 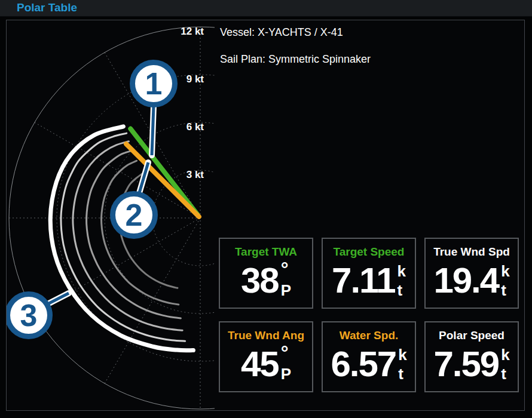 I want to click on callout-2-leader, so click(x=143, y=178).